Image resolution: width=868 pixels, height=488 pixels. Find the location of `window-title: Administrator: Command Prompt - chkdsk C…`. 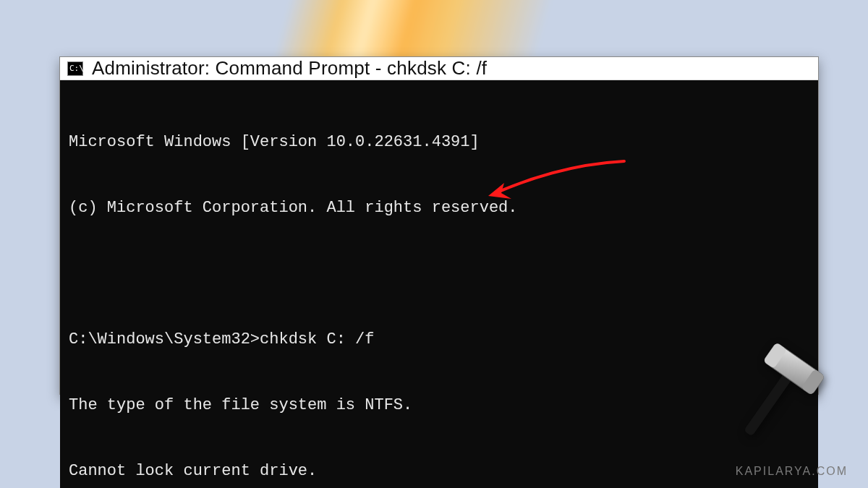

window-title: Administrator: Command Prompt - chkdsk C… is located at coordinates (289, 68).